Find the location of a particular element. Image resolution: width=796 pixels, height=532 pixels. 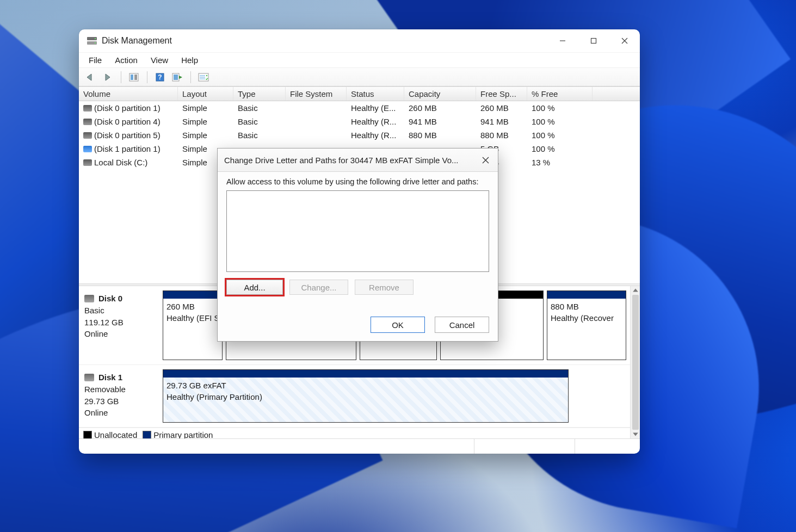

legend: Unallocated Primary partition is located at coordinates (355, 433).